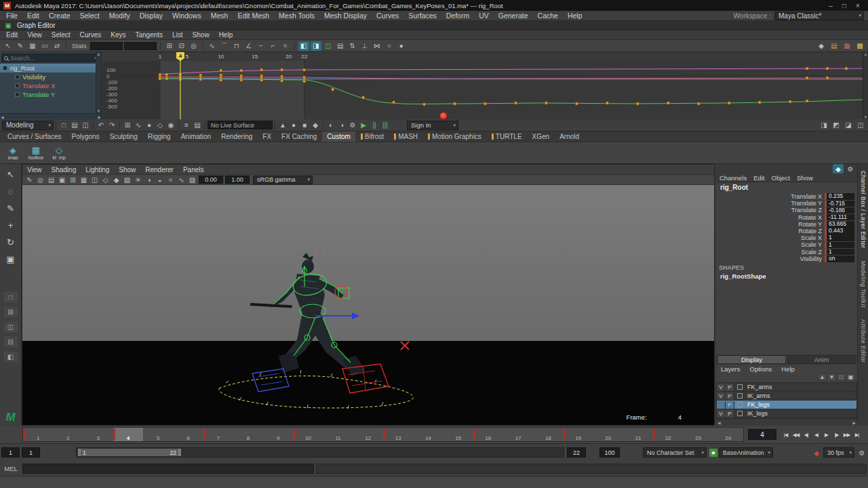  Describe the element at coordinates (458, 434) in the screenshot. I see `timeline-frame-15: 15` at that location.